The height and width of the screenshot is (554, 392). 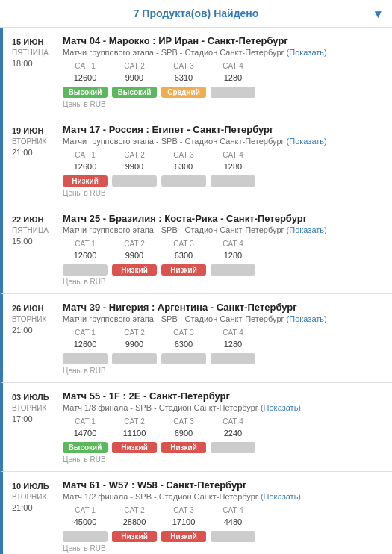 What do you see at coordinates (37, 220) in the screenshot?
I see `match-date: 22 ИЮН` at bounding box center [37, 220].